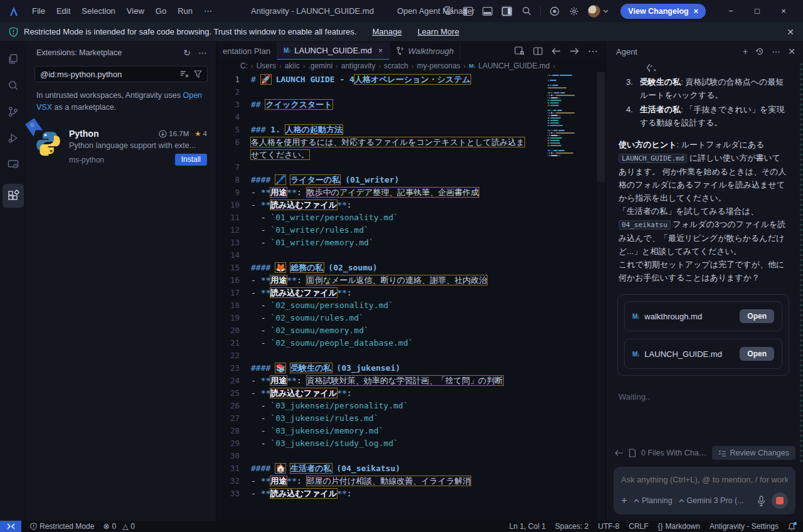 Image resolution: width=803 pixels, height=532 pixels. I want to click on close-tab-icon: ×, so click(381, 50).